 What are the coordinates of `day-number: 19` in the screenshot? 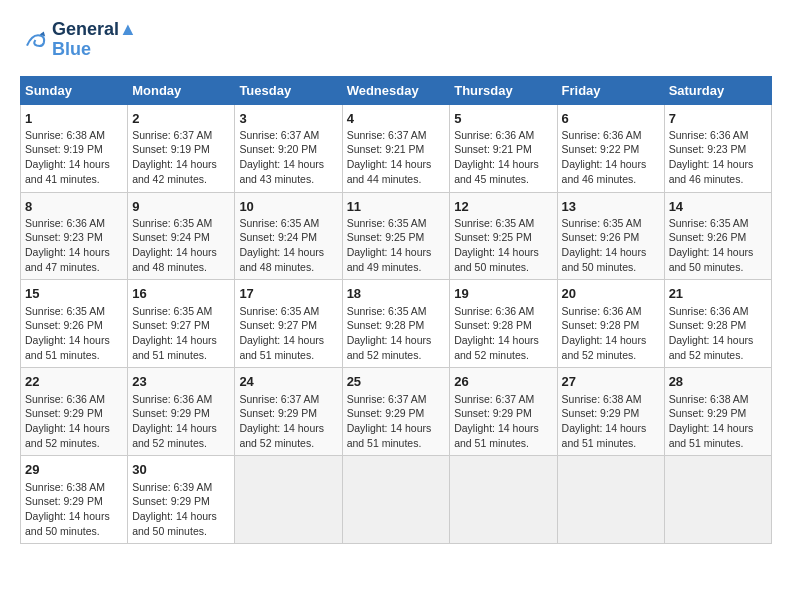 It's located at (461, 294).